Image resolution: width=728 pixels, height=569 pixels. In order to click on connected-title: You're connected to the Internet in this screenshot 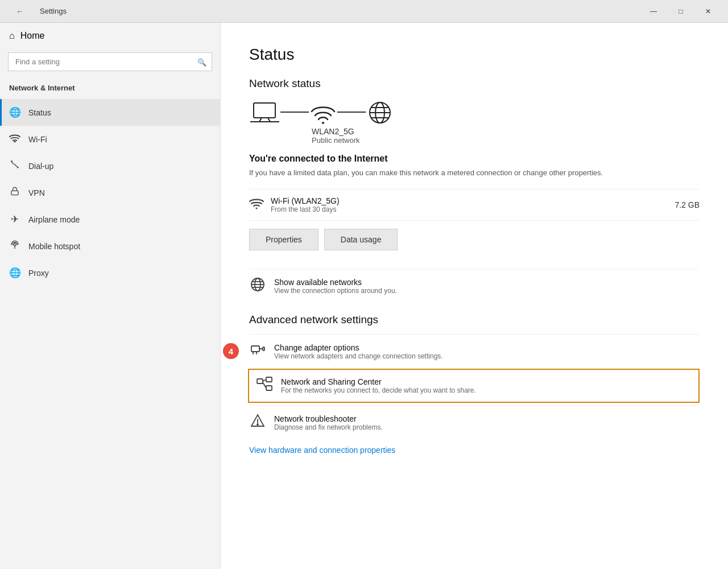, I will do `click(474, 159)`.